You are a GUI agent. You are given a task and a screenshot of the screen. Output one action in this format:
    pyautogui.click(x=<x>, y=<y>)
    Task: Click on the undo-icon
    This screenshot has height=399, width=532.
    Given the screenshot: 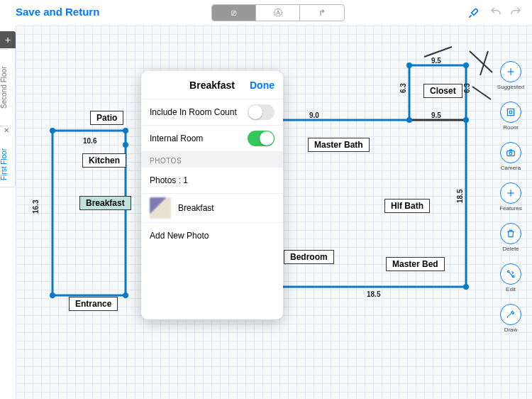 What is the action you would take?
    pyautogui.click(x=496, y=12)
    